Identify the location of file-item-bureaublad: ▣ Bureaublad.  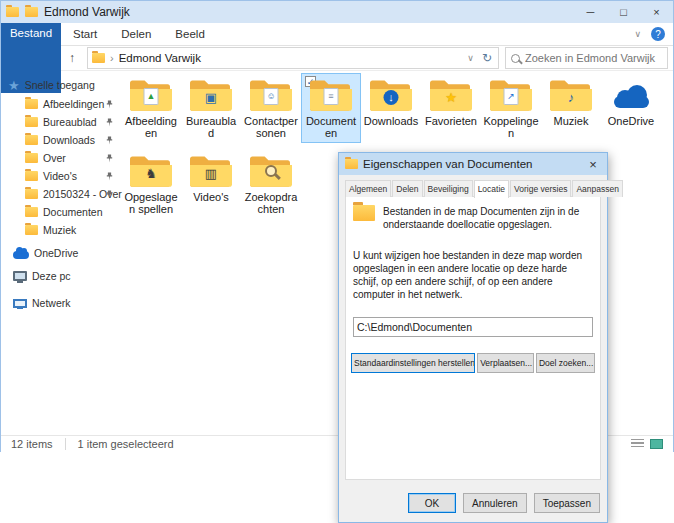
(211, 108).